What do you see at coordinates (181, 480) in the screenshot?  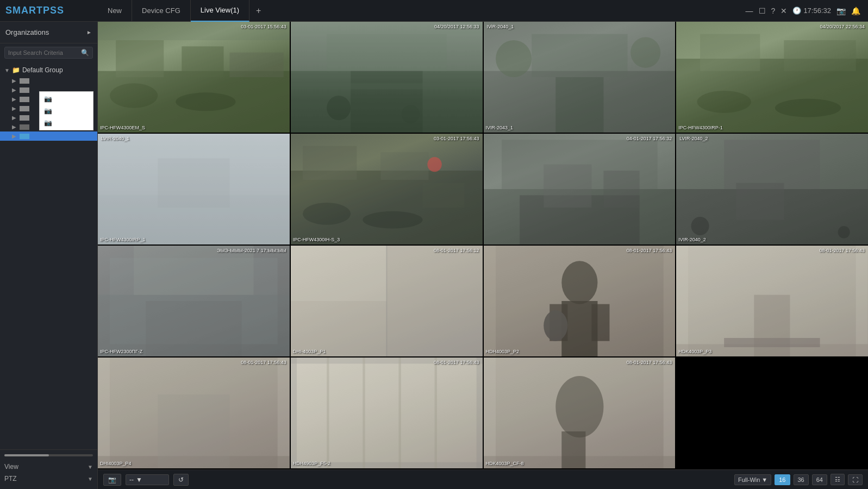 I see `refresh-icon: ↺` at bounding box center [181, 480].